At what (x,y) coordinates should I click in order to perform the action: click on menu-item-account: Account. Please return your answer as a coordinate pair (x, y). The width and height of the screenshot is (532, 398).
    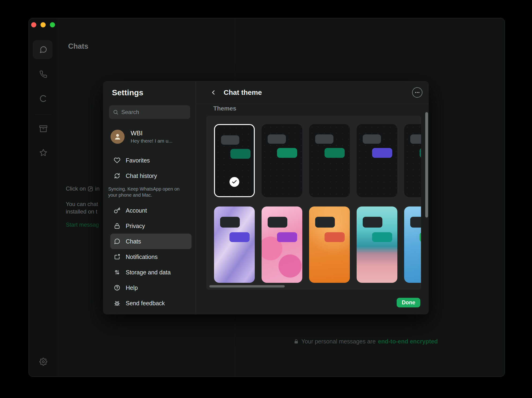
    Looking at the image, I should click on (151, 210).